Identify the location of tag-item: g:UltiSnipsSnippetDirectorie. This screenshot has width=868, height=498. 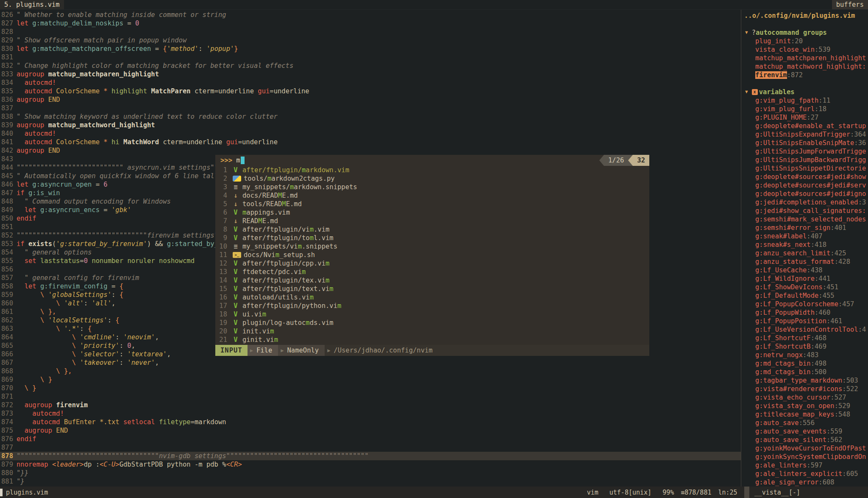
(804, 168).